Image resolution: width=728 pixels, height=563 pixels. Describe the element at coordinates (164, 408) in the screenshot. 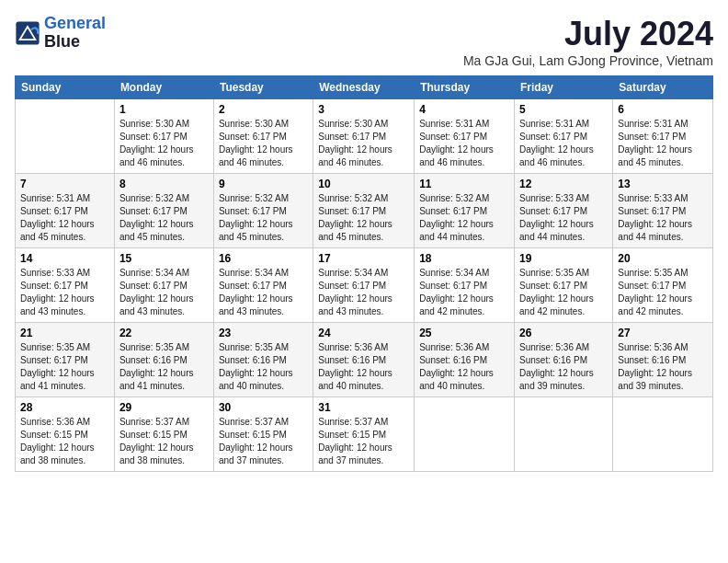

I see `day-number: 29` at that location.